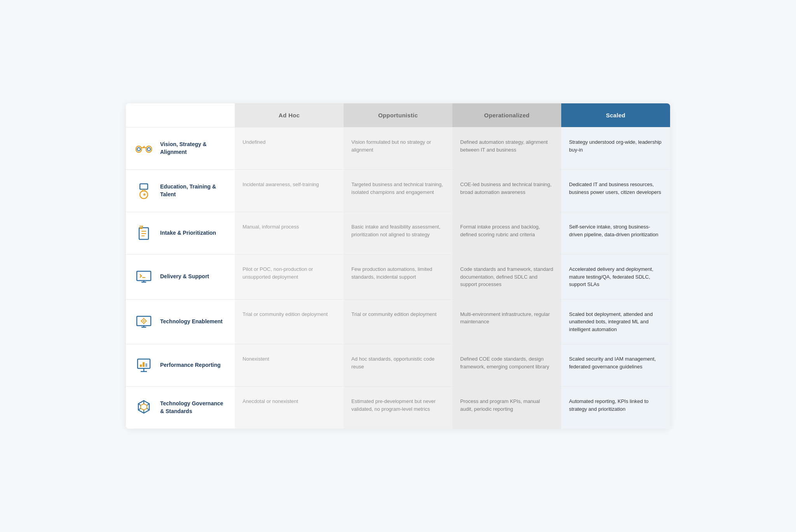 This screenshot has height=532, width=796. What do you see at coordinates (289, 190) in the screenshot?
I see `education-adhoc: Incidental awareness, self-training` at bounding box center [289, 190].